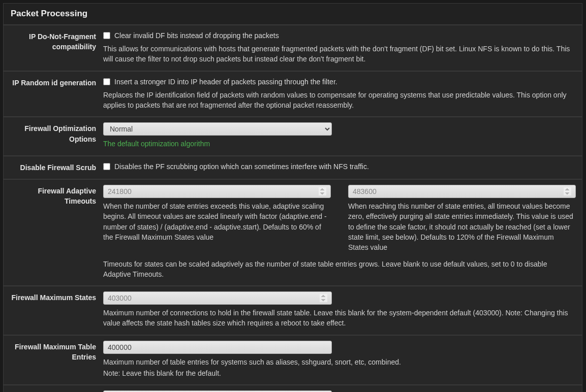 The image size is (586, 392). I want to click on checkbox-df-compat, so click(107, 36).